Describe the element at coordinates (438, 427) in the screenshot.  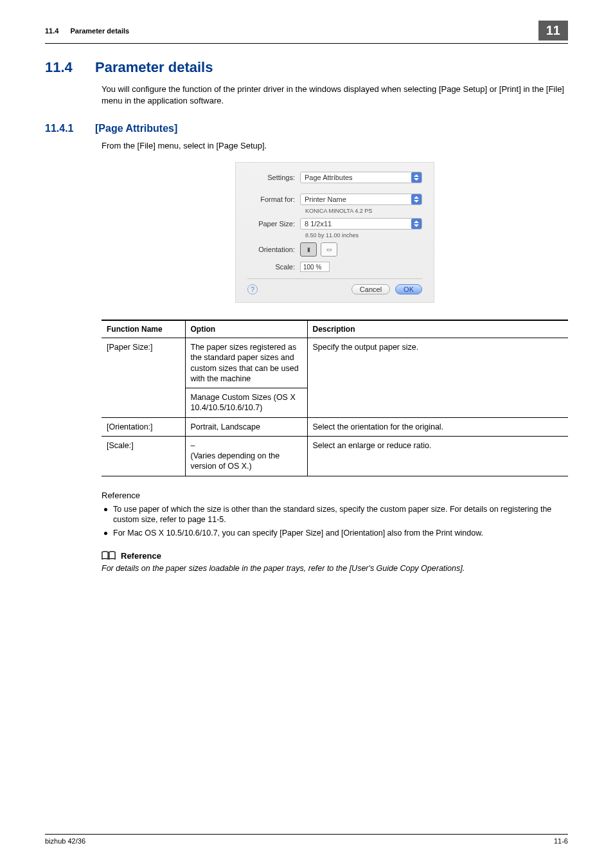
I see `cell-desc: Select the orientation for the original.` at that location.